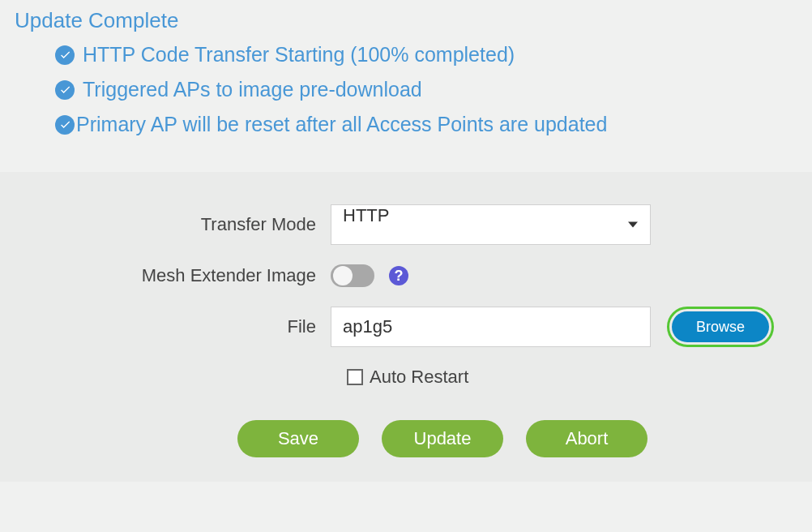 This screenshot has width=812, height=532. What do you see at coordinates (343, 276) in the screenshot?
I see `toggle-knob` at bounding box center [343, 276].